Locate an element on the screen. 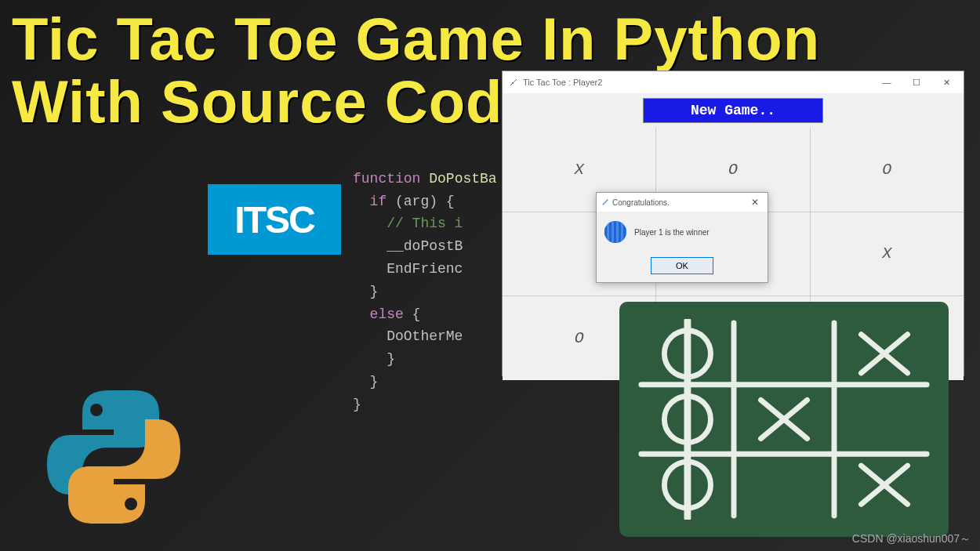 This screenshot has height=551, width=980. cell-5: X is located at coordinates (887, 254).